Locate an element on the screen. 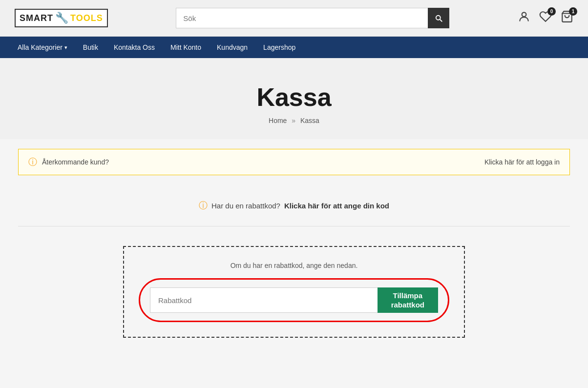 The width and height of the screenshot is (588, 388). nav-item-mitt-konto: Mitt Konto is located at coordinates (186, 47).